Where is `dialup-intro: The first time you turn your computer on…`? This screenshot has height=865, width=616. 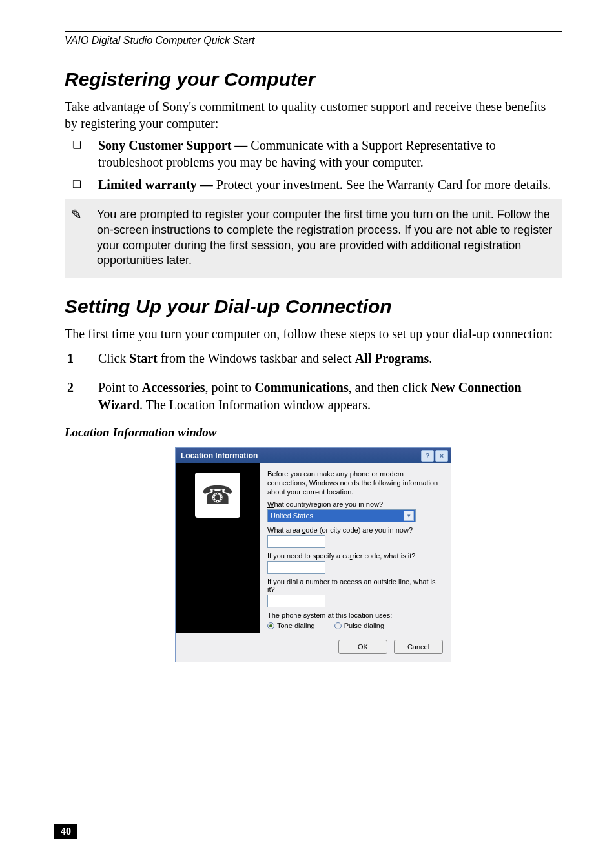 dialup-intro: The first time you turn your computer on… is located at coordinates (313, 334).